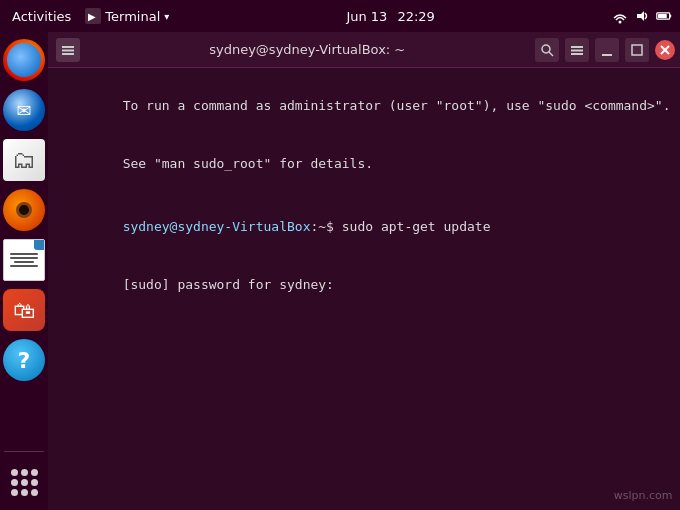 The width and height of the screenshot is (680, 510). What do you see at coordinates (88, 16) in the screenshot?
I see `topbar-left: Activities ▶ Terminal ▾` at bounding box center [88, 16].